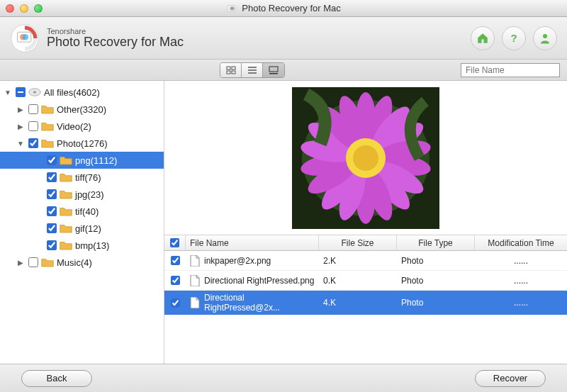 The image size is (567, 392). What do you see at coordinates (274, 70) in the screenshot?
I see `view-preview-button` at bounding box center [274, 70].